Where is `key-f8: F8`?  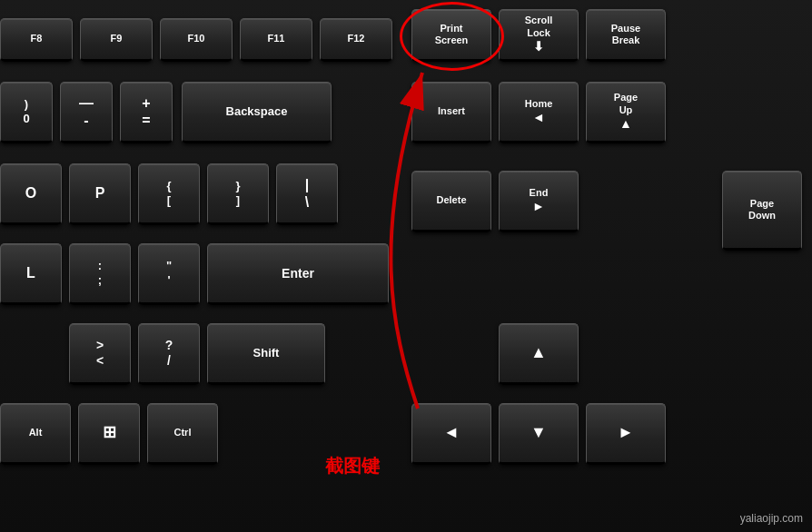
key-f8: F8 is located at coordinates (36, 40).